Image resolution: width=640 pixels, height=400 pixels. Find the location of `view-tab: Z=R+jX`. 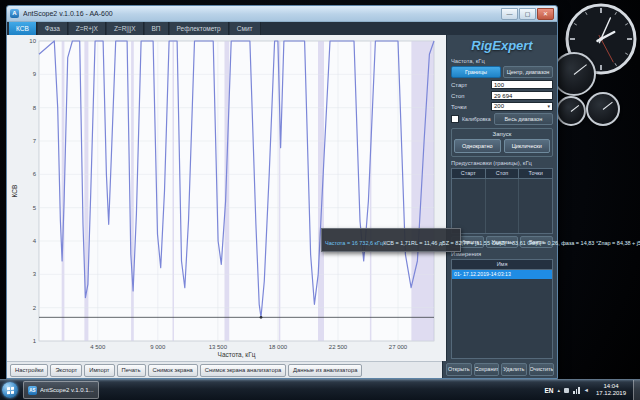

view-tab: Z=R+jX is located at coordinates (88, 28).